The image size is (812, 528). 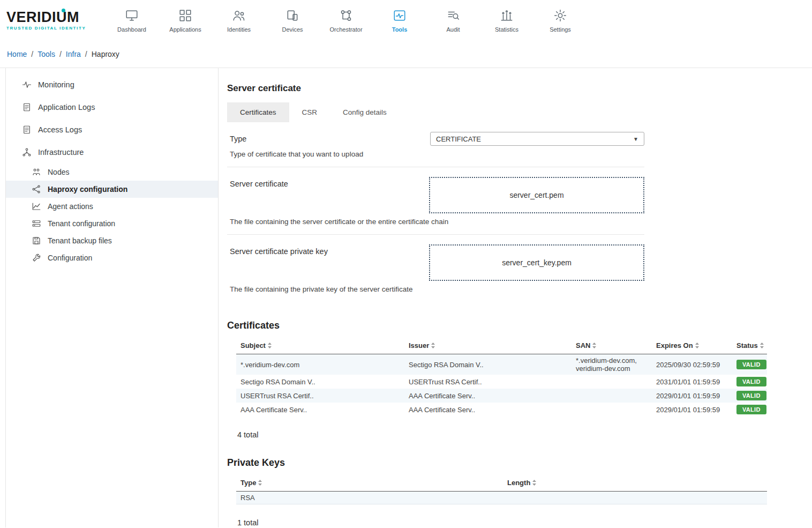 I want to click on private-key-label: Server certificate private key, so click(x=279, y=251).